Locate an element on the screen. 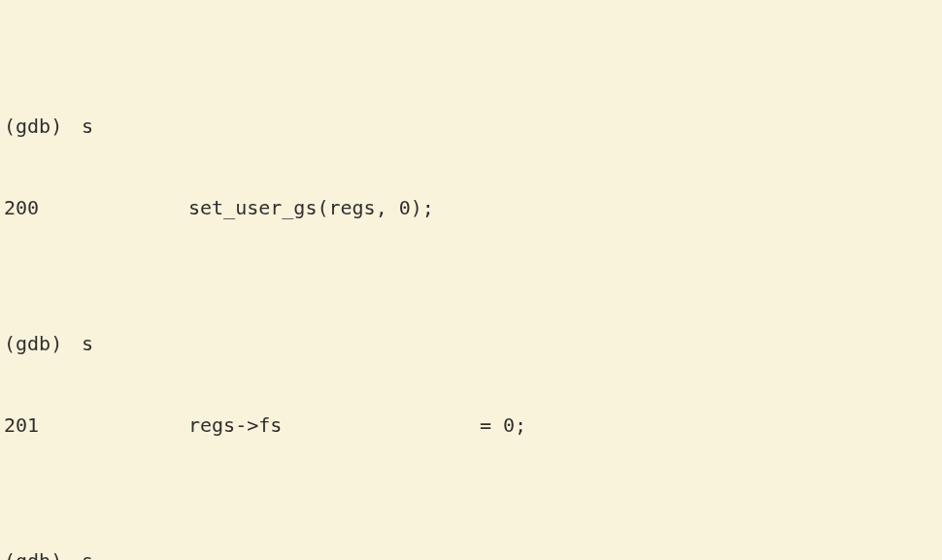 This screenshot has height=560, width=942. source-row: 200 set_user_gs(regs, 0); is located at coordinates (471, 208).